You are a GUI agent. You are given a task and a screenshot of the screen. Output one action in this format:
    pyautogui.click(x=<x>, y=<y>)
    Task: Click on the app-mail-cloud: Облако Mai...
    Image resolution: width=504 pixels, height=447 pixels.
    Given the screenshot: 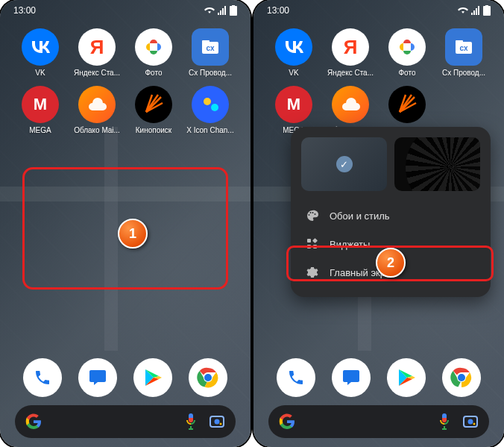 What is the action you would take?
    pyautogui.click(x=97, y=110)
    